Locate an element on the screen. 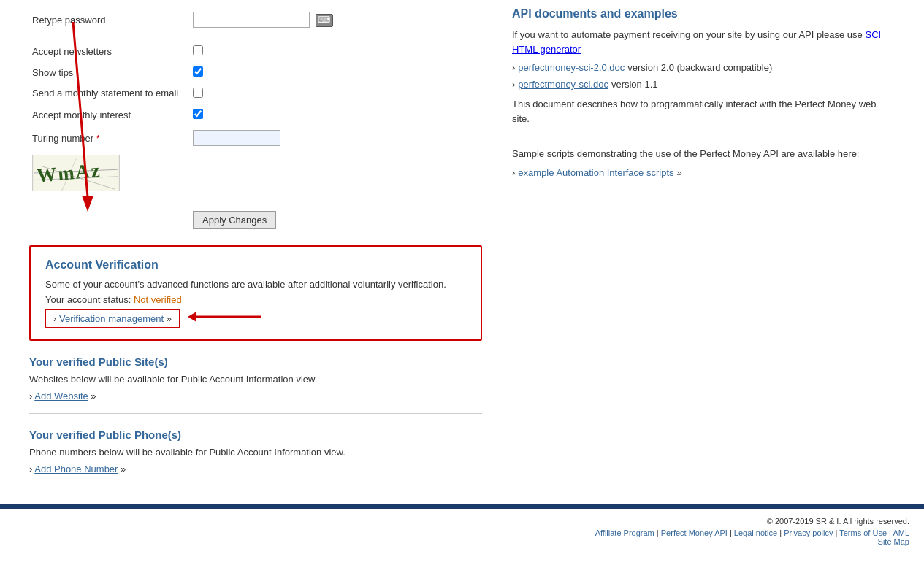 Image resolution: width=924 pixels, height=573 pixels. apply-changes-cell: Apply Changes is located at coordinates (336, 220).